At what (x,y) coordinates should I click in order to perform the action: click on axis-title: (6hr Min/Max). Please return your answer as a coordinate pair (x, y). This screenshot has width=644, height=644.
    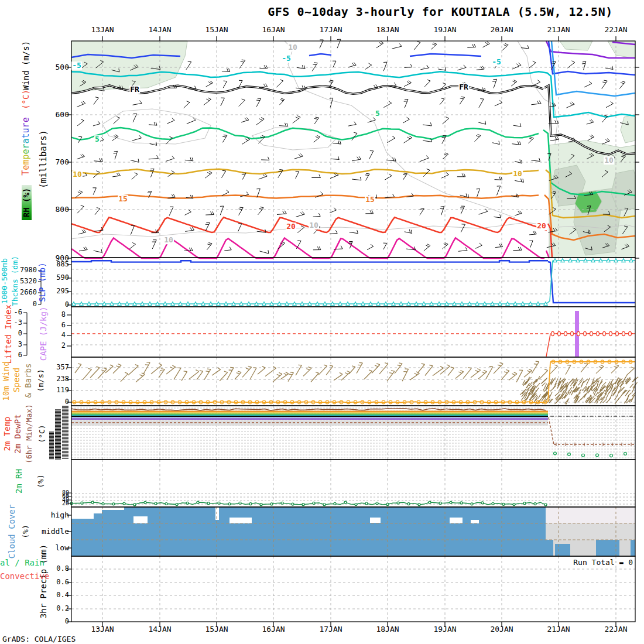
    Looking at the image, I should click on (30, 434).